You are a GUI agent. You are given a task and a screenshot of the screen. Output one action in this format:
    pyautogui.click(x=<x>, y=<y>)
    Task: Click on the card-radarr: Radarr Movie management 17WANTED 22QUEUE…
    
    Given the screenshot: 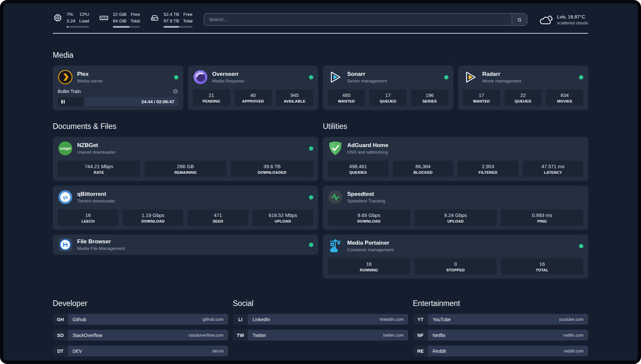 What is the action you would take?
    pyautogui.click(x=523, y=88)
    